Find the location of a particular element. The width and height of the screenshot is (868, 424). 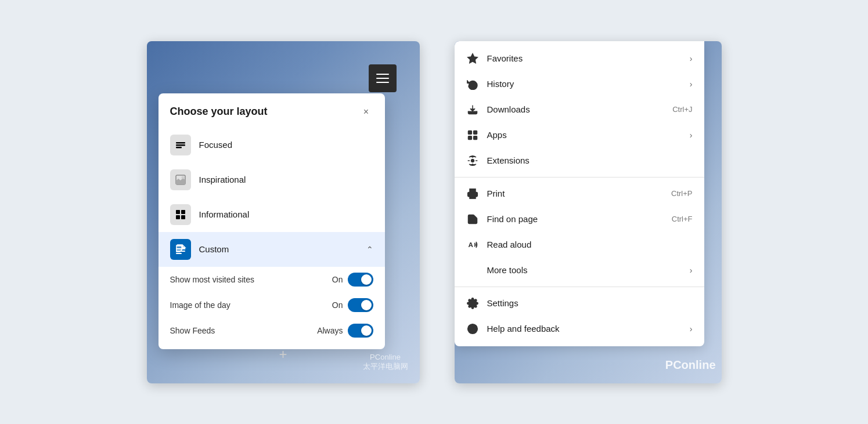

menu-item-more-tools: More tools › is located at coordinates (579, 270).